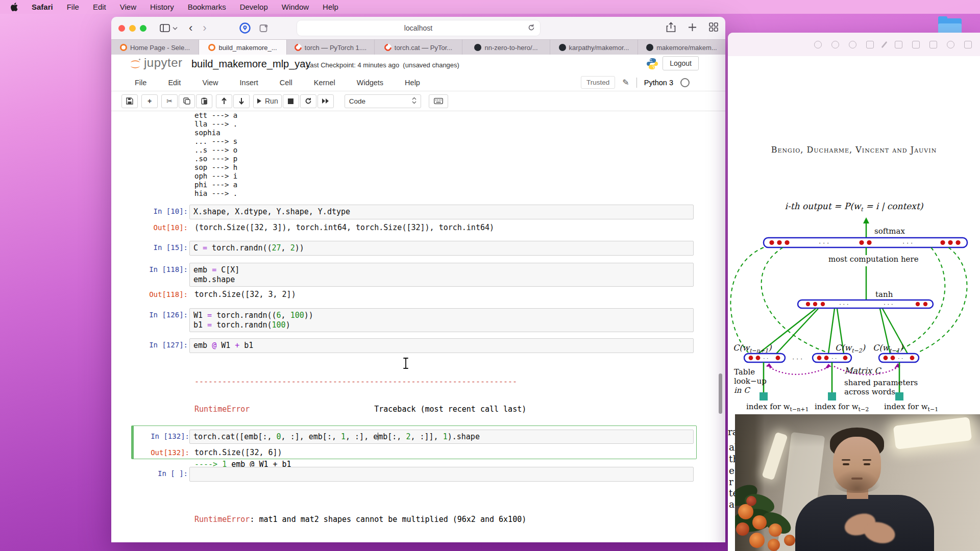 The width and height of the screenshot is (980, 551). Describe the element at coordinates (682, 47) in the screenshot. I see `tab-makemore-repo: makemore/makem...` at that location.